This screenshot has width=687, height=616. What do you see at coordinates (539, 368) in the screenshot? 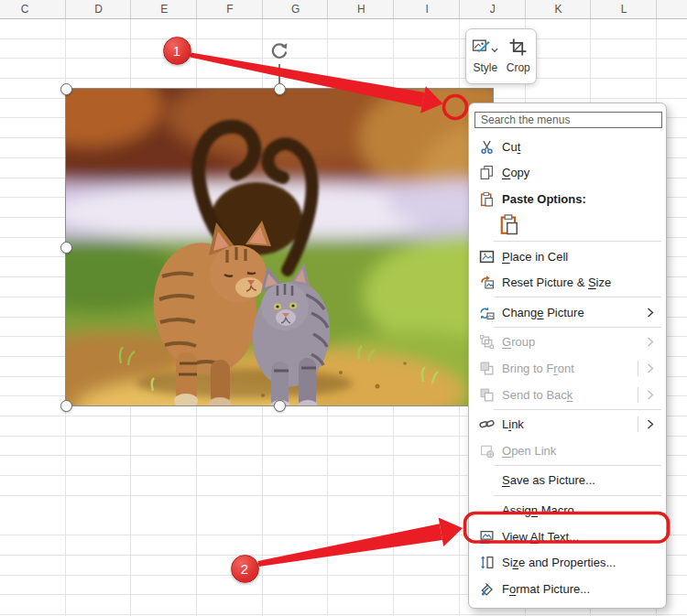
I see `menu-item-label: Bring to Front` at bounding box center [539, 368].